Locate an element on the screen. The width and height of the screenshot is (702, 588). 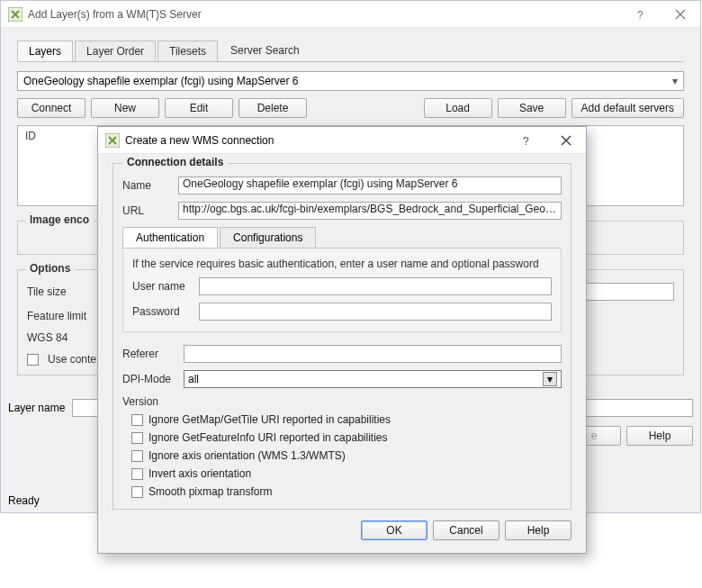
url-input: http://ogc.bgs.ac.uk/fcgi-bin/exemplars/… is located at coordinates (370, 211).